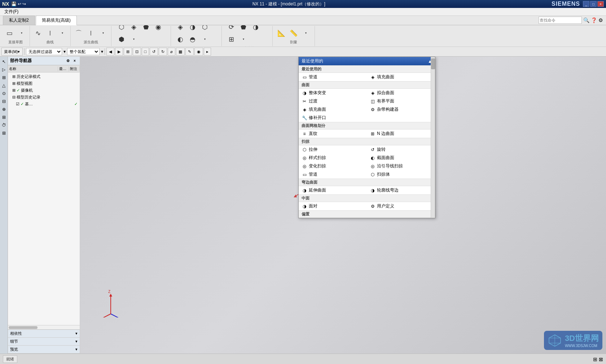 Image resolution: width=606 pixels, height=364 pixels. I want to click on tree-item-model-history: ⊟ 模型历史记录, so click(44, 97).